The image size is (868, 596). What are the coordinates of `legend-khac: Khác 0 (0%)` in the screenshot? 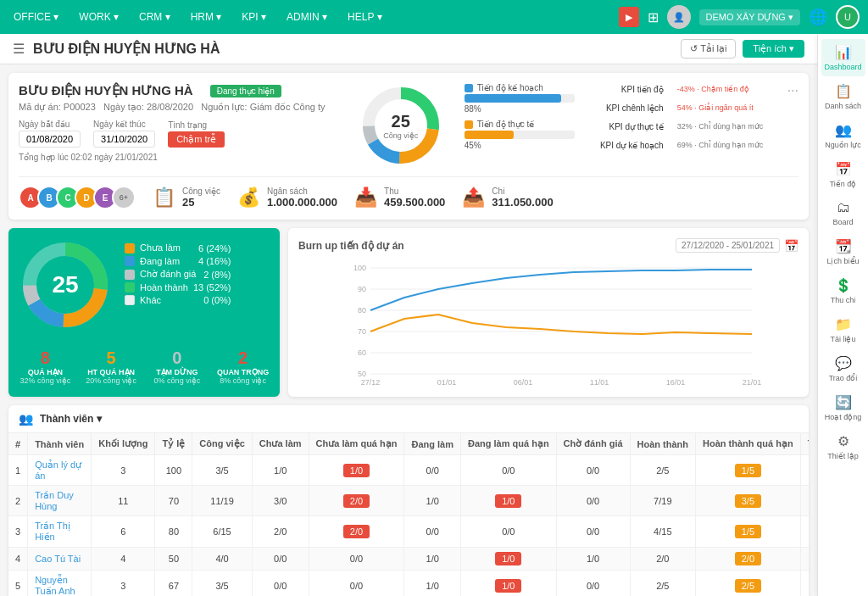 It's located at (178, 300).